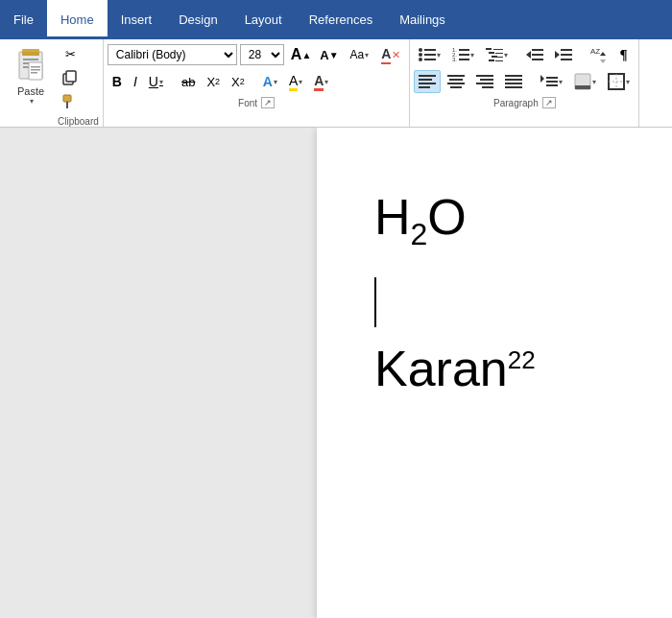  Describe the element at coordinates (198, 19) in the screenshot. I see `menu-design: Design` at that location.